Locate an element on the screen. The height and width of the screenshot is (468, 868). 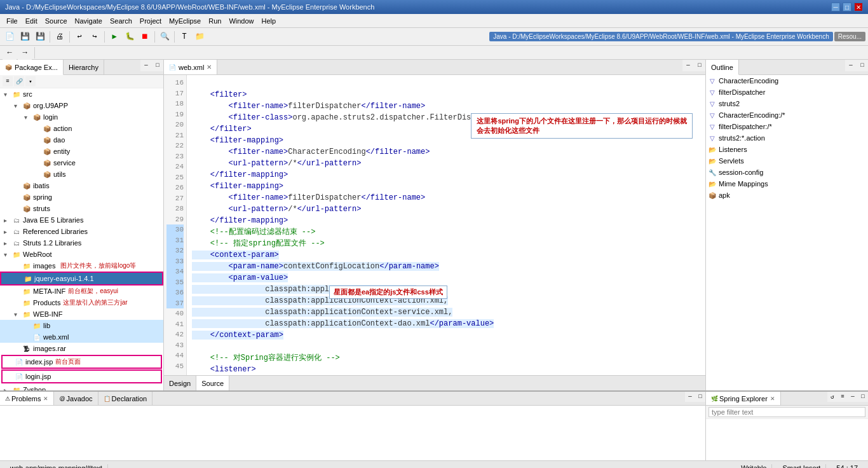
outline-maximize: □ is located at coordinates (862, 65).